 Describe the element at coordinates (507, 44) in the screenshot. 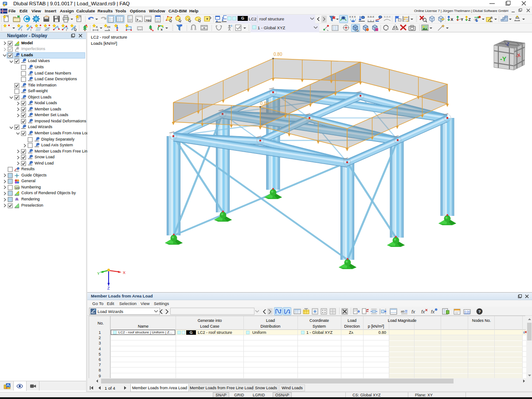

I see `svg-text: -Z` at that location.